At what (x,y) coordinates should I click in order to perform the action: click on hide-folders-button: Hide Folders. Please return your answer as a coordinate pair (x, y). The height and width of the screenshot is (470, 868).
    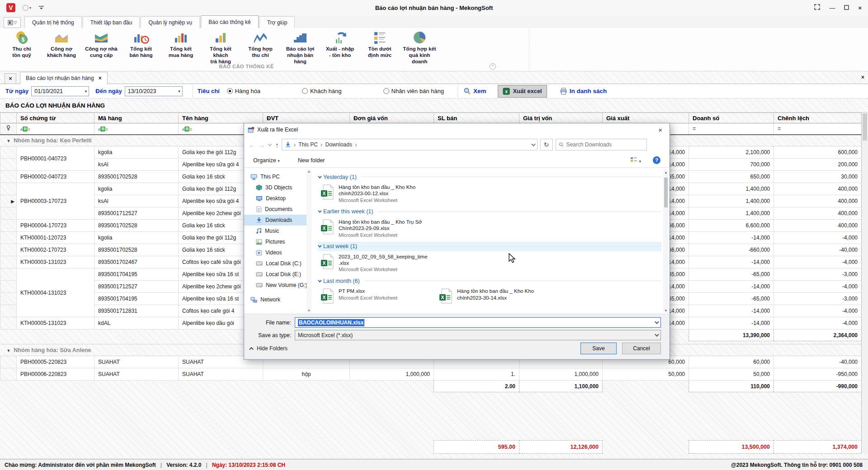
    Looking at the image, I should click on (269, 348).